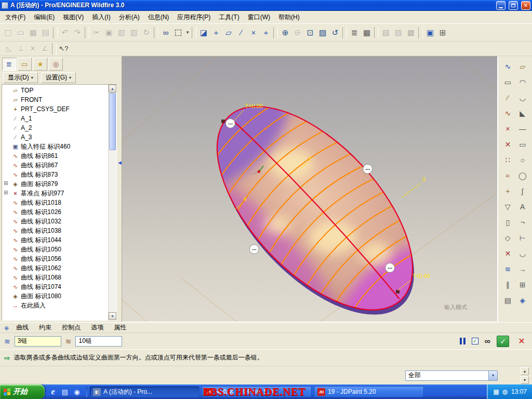 This screenshot has height=399, width=532. I want to click on settings-dropdown-button: 设置(G) ▾, so click(58, 78).